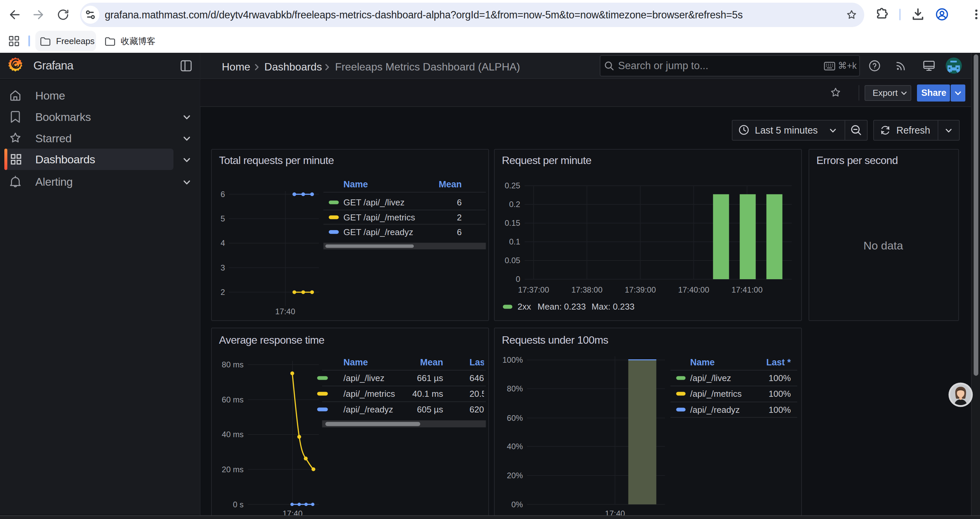 The width and height of the screenshot is (980, 519). What do you see at coordinates (233, 365) in the screenshot?
I see `svg-text: 80 ms` at bounding box center [233, 365].